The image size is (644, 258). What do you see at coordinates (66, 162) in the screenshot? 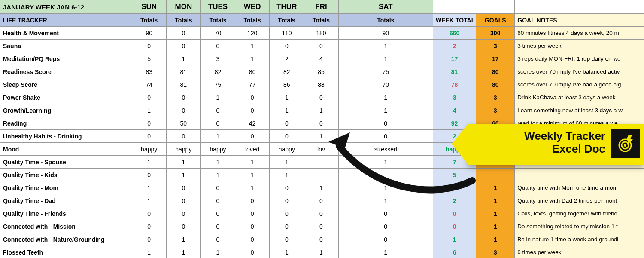
I see `row-label: Quality Time - Spouse` at bounding box center [66, 162].